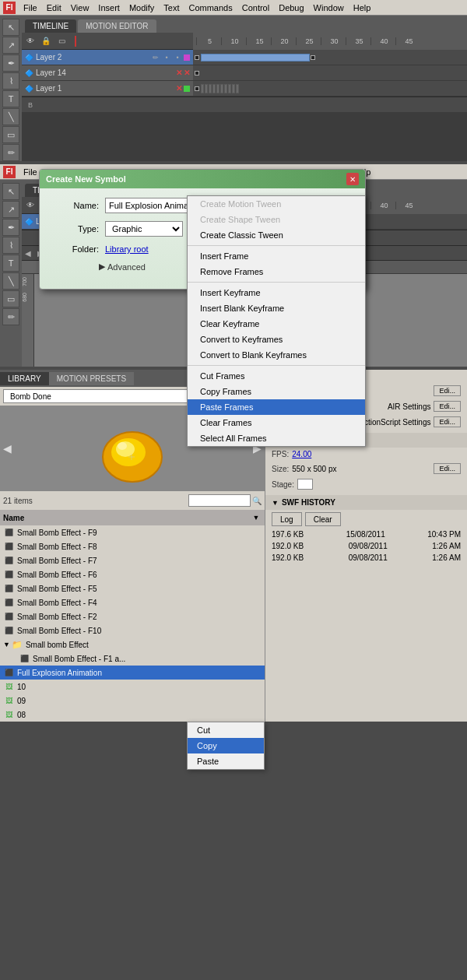  What do you see at coordinates (447, 469) in the screenshot?
I see `size-edit-btn: Edi...` at bounding box center [447, 469].